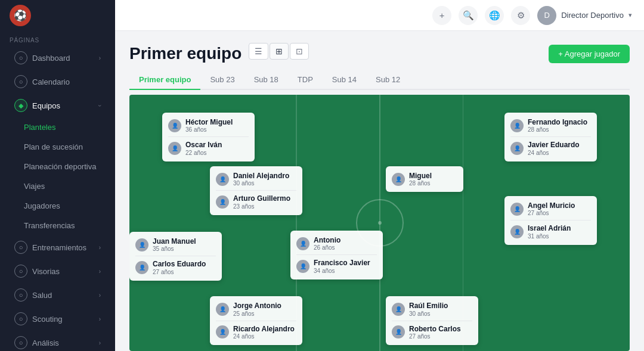 The image size is (644, 351). I want to click on player-info: Francisco Javier 34 años, so click(342, 266).